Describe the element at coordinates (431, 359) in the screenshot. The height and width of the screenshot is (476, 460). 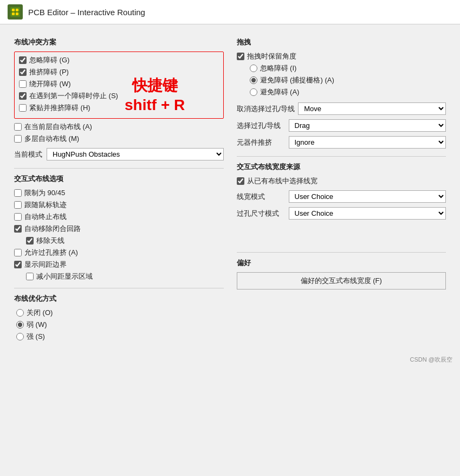
I see `footer-text: CSDN @吹辰空` at that location.